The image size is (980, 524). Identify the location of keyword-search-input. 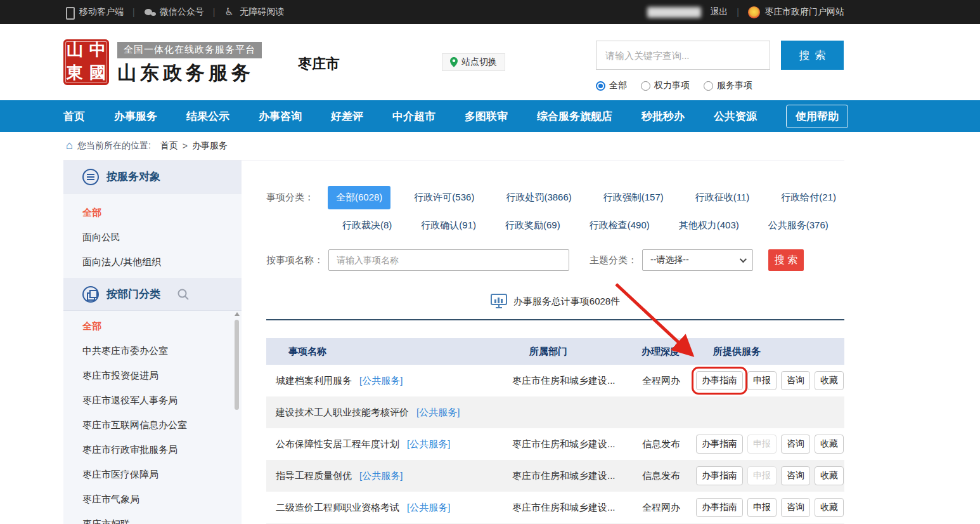
(683, 55).